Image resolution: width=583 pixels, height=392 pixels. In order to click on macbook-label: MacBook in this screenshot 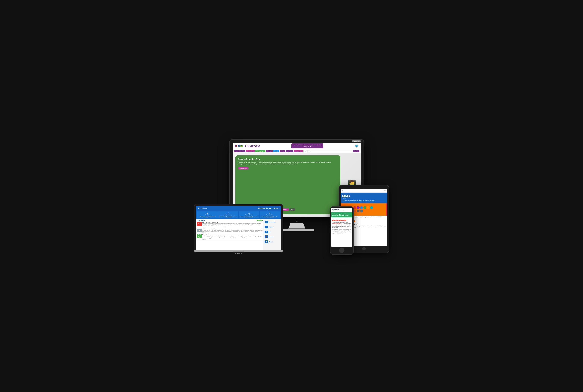, I will do `click(238, 254)`.